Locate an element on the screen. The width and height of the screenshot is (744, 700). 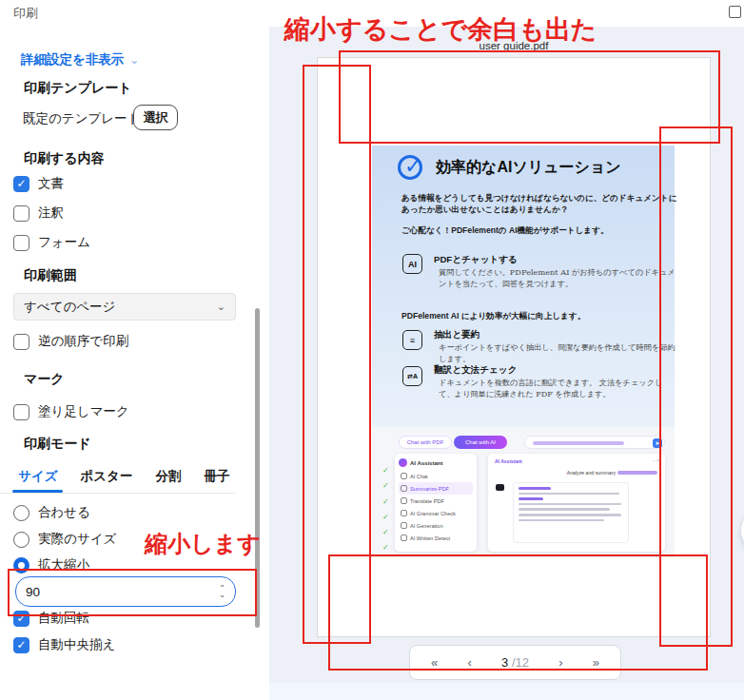
radio-fit: 合わせる is located at coordinates (51, 513).